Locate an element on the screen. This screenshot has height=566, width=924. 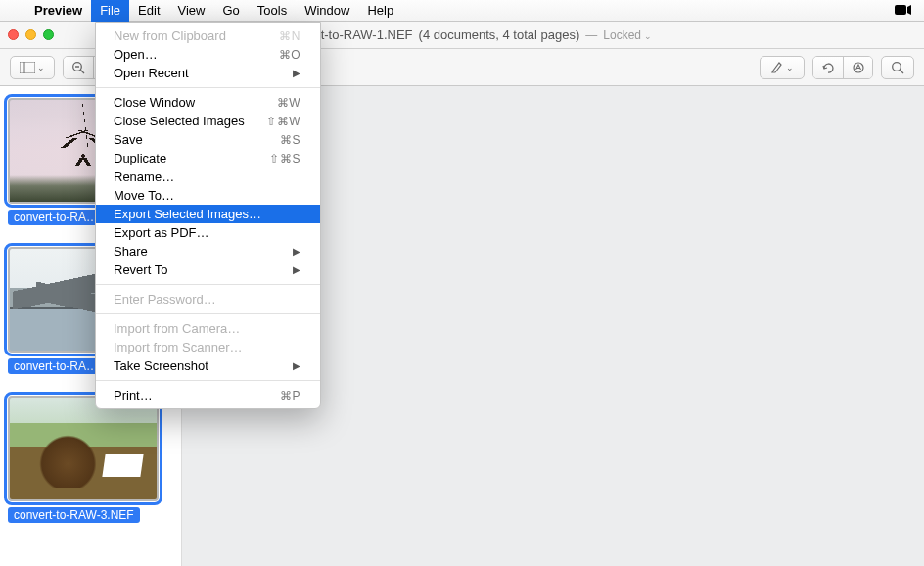
rotate-button is located at coordinates (828, 68).